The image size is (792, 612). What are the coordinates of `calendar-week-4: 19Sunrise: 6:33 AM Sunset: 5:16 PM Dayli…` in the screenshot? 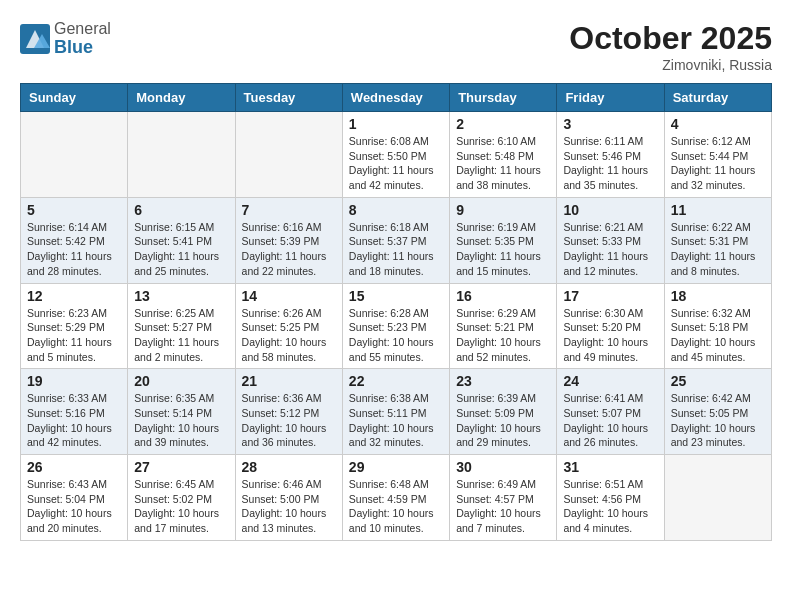 It's located at (396, 412).